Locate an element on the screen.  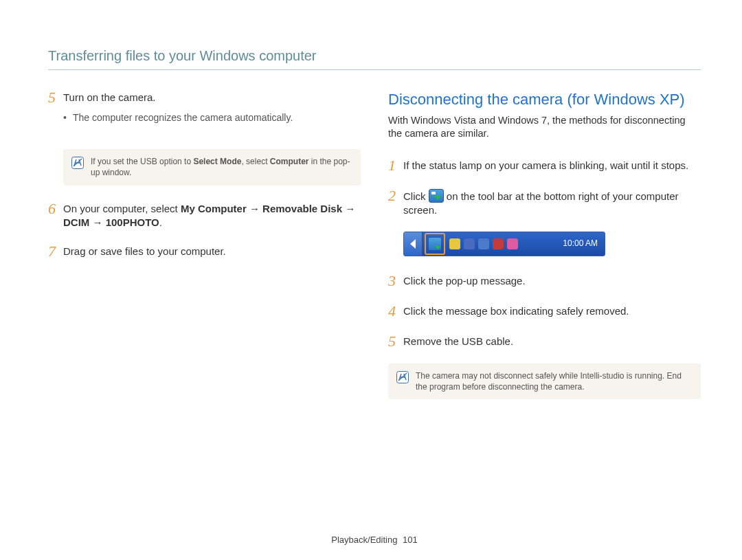
section-intro: With Windows Vista and Windows 7, the me… is located at coordinates (544, 128).